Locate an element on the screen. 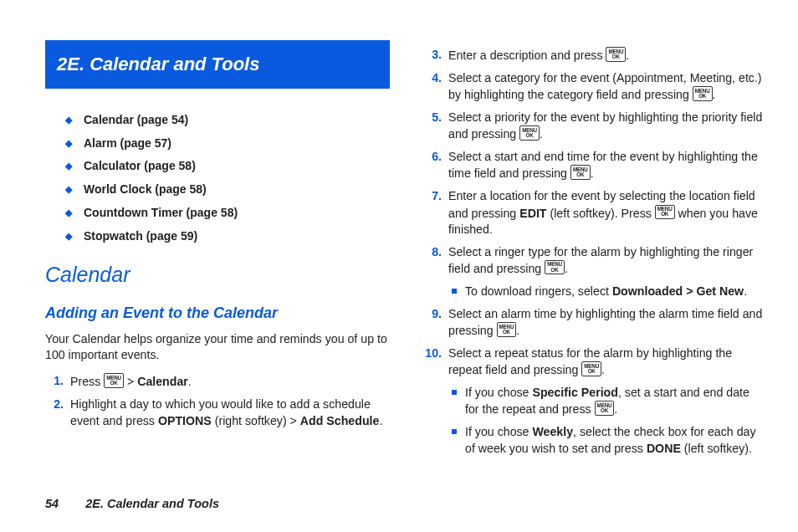 The width and height of the screenshot is (798, 532). page-number: 54 is located at coordinates (52, 504).